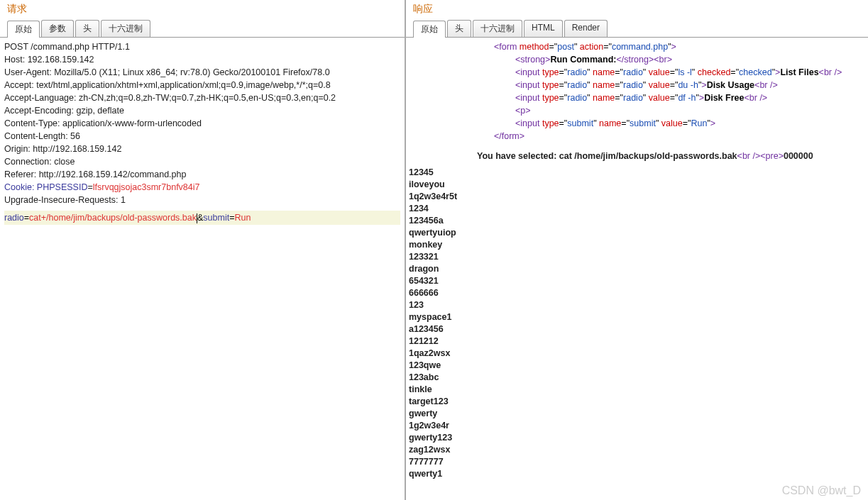 This screenshot has height=500, width=868. I want to click on src-line: <strong>Run Command:</strong><br>, so click(690, 60).